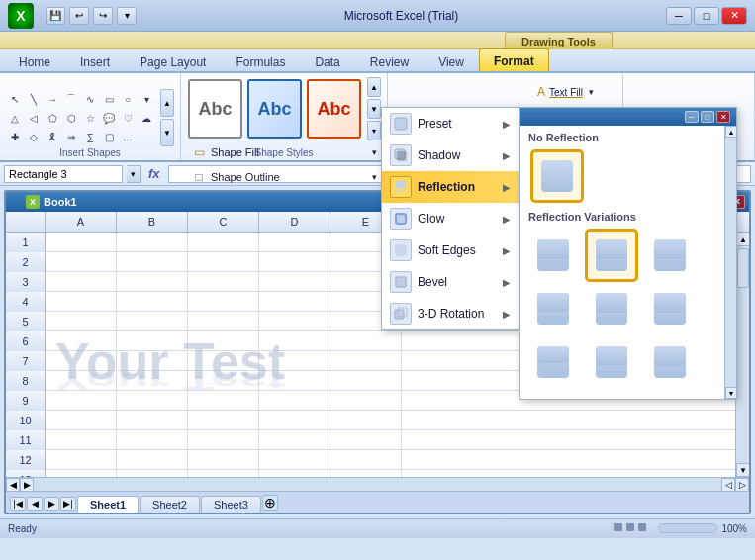  Describe the element at coordinates (670, 255) in the screenshot. I see `reflection-tight-quarter` at that location.